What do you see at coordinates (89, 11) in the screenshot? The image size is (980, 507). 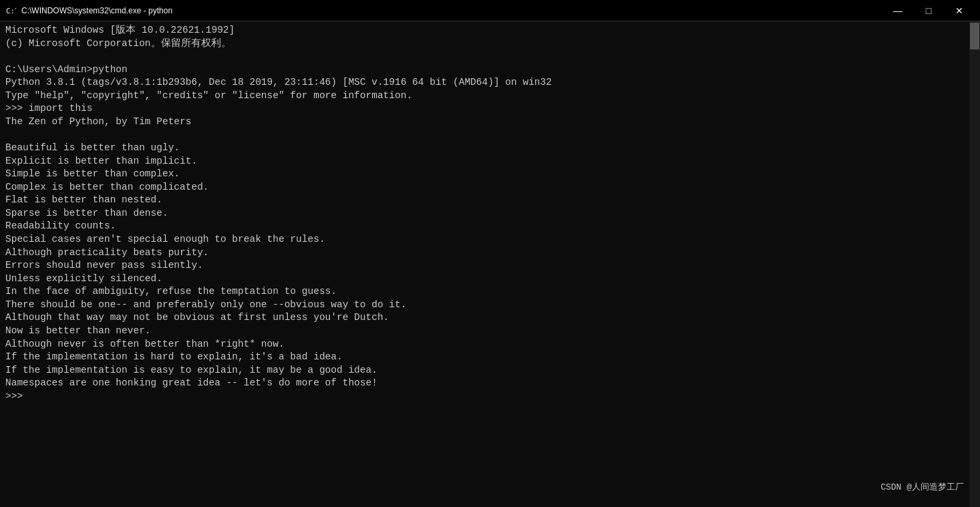 I see `title-bar-left: C:\ C:\WINDOWS\system32\cmd.exe - python` at bounding box center [89, 11].